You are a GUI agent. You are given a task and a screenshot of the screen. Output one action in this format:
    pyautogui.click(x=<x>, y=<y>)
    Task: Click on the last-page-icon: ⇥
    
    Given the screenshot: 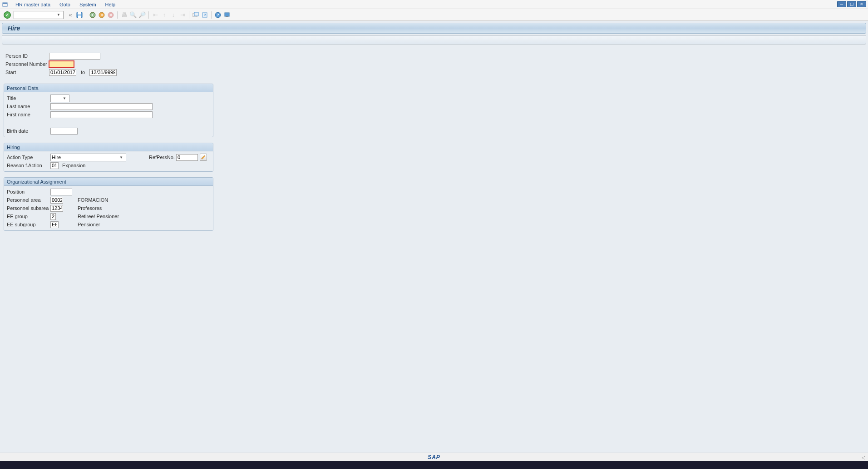 What is the action you would take?
    pyautogui.click(x=182, y=15)
    